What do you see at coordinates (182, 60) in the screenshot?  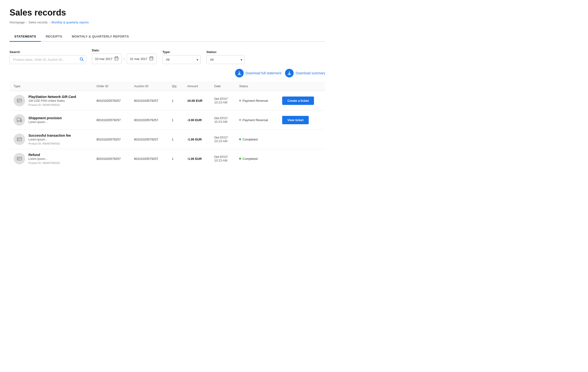 I see `type-select-wrapper: All Payment Refund Fee ▾` at bounding box center [182, 60].